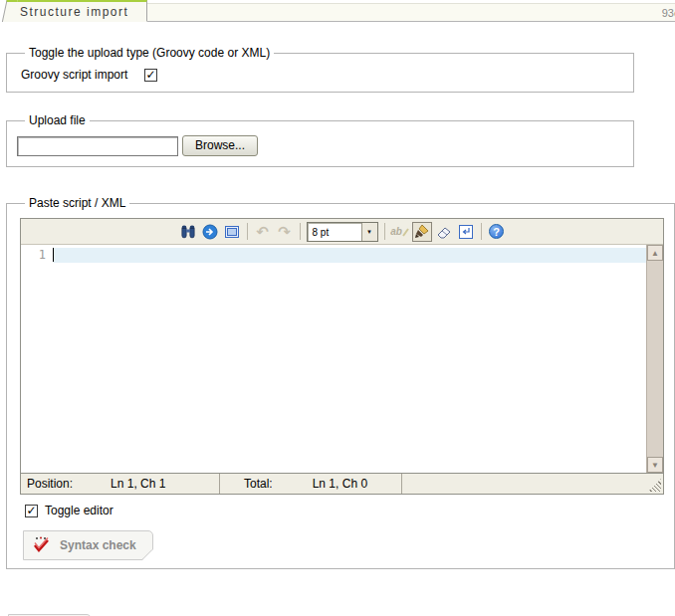  I want to click on vertical-scrollbar: ▲ ▼, so click(655, 358).